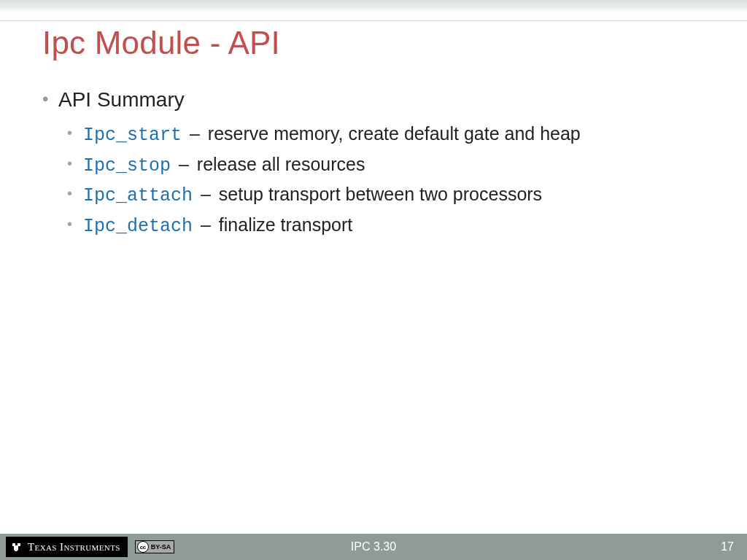  I want to click on vendor-name: Texas Instruments, so click(74, 547).